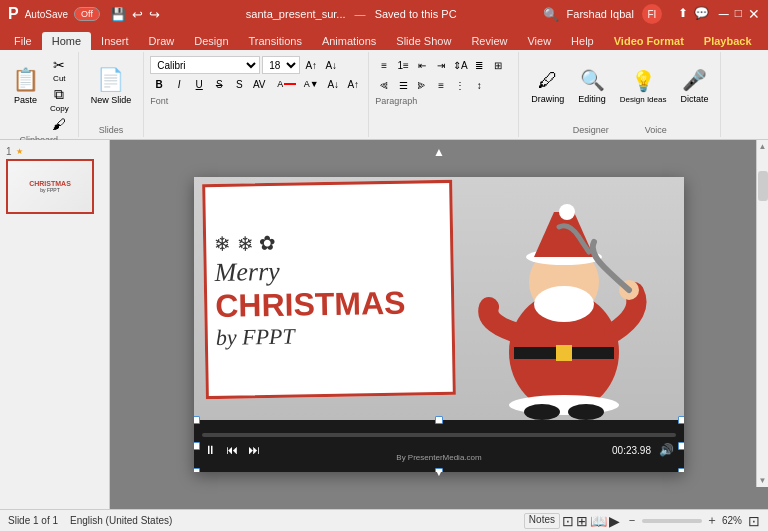  Describe the element at coordinates (26, 86) in the screenshot. I see `paste-button: 📋 Paste` at that location.